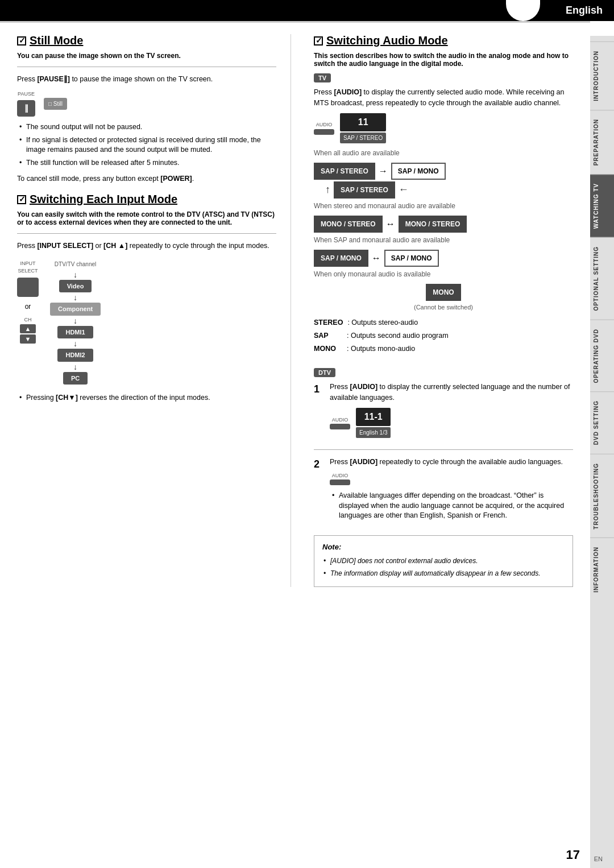  What do you see at coordinates (147, 146) in the screenshot?
I see `still-bullet-2: If no signal is detected or protected si…` at bounding box center [147, 146].